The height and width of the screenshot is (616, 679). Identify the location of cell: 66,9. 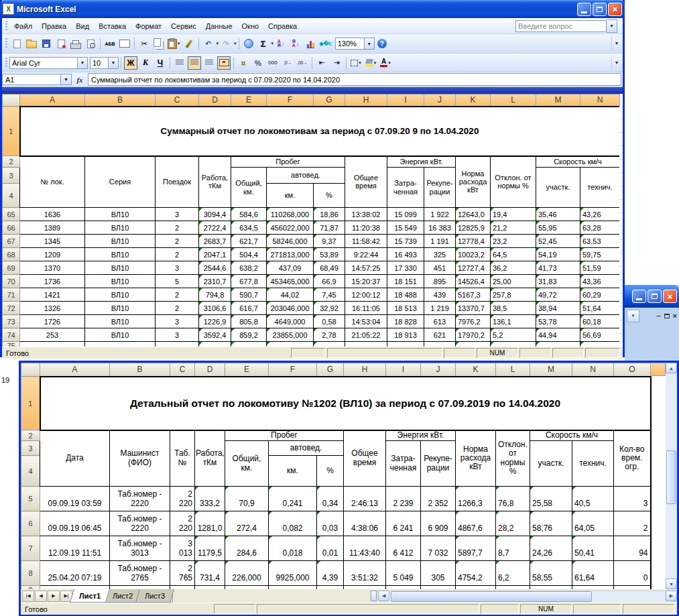
(330, 282).